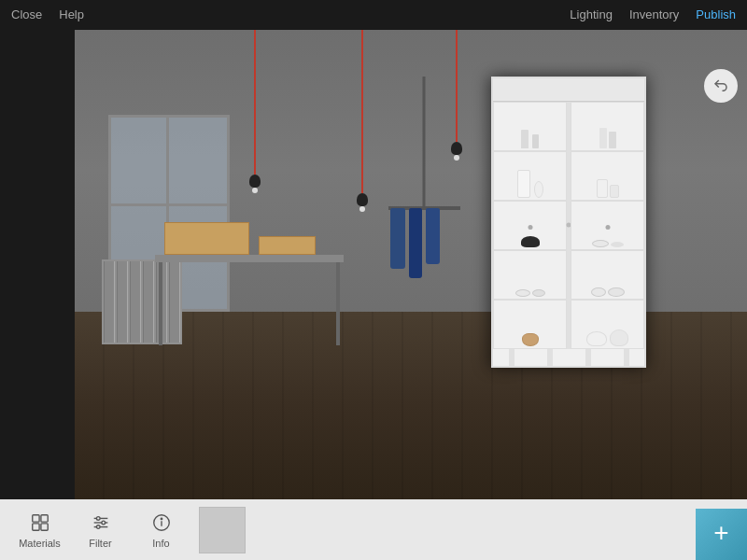 This screenshot has width=747, height=560. Describe the element at coordinates (39, 530) in the screenshot. I see `materials-tool: Materials` at that location.